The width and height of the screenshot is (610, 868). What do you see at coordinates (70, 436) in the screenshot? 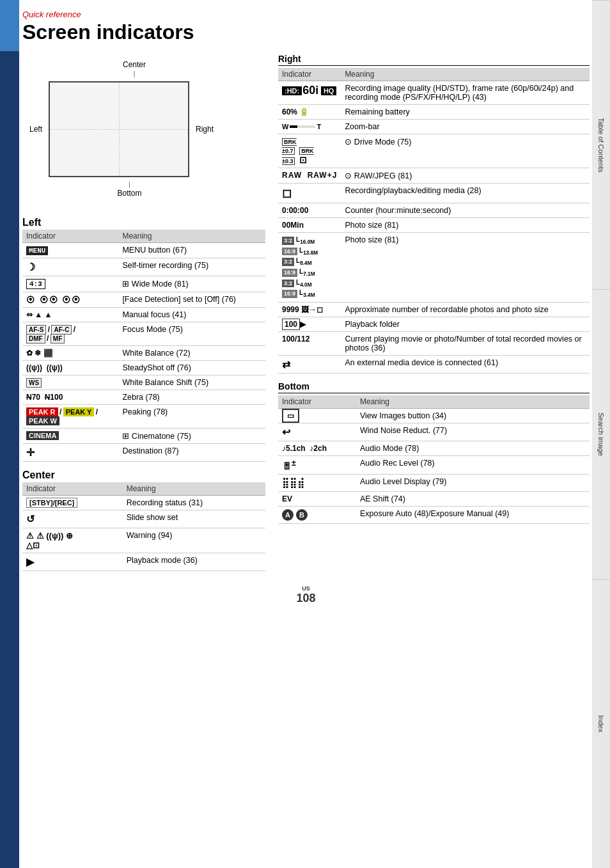
I see `indicator-cell: CINEMA` at bounding box center [70, 436].